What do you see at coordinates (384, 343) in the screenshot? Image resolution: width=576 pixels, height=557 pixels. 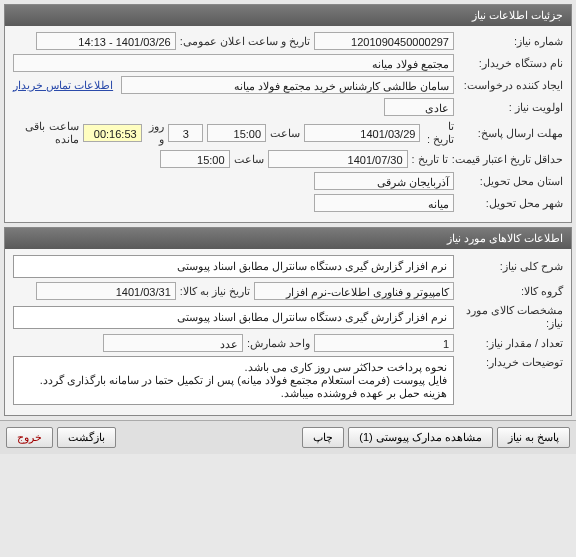 I see `field-qty: 1` at bounding box center [384, 343].